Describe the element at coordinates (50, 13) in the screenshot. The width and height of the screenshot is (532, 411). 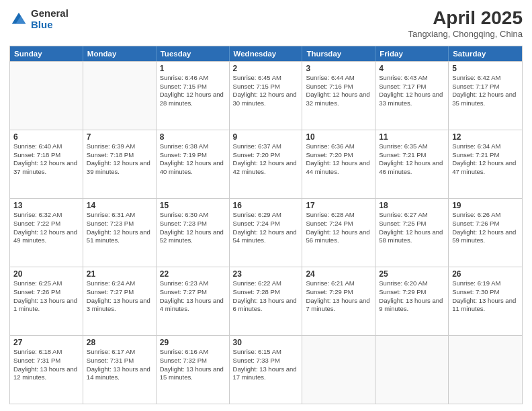
I see `logo-general: General` at that location.